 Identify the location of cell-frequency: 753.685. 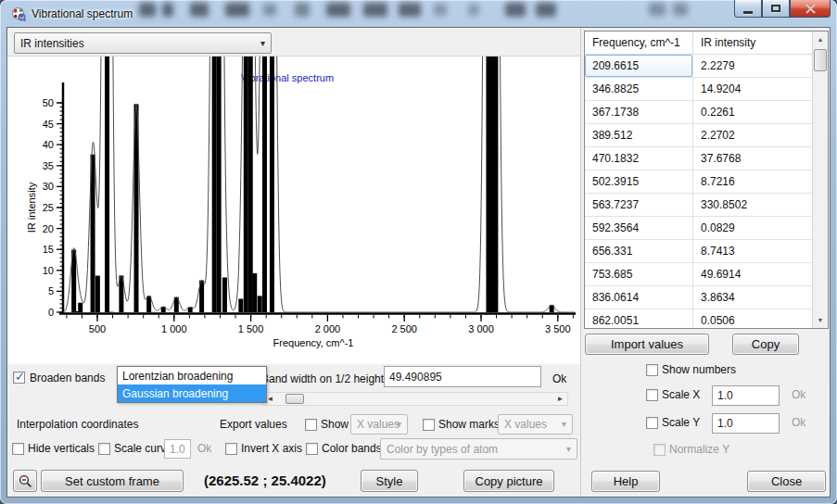
(640, 274).